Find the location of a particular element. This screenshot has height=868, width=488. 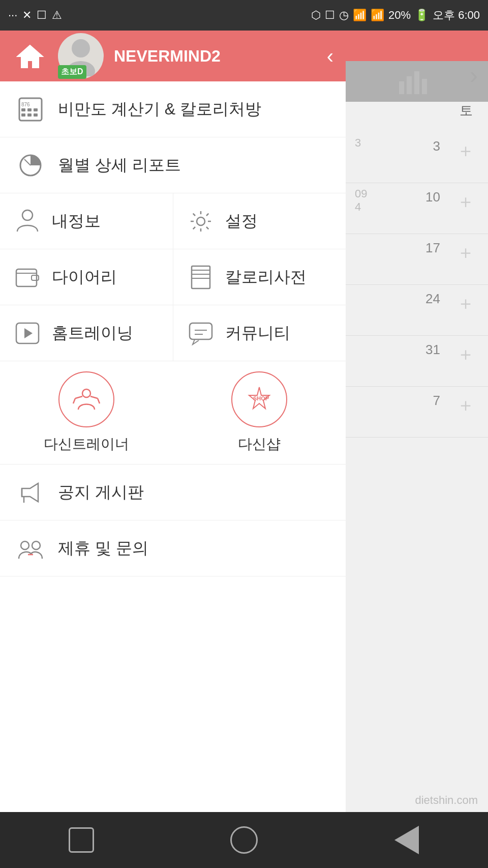

watermark: dietshin.com is located at coordinates (446, 800).